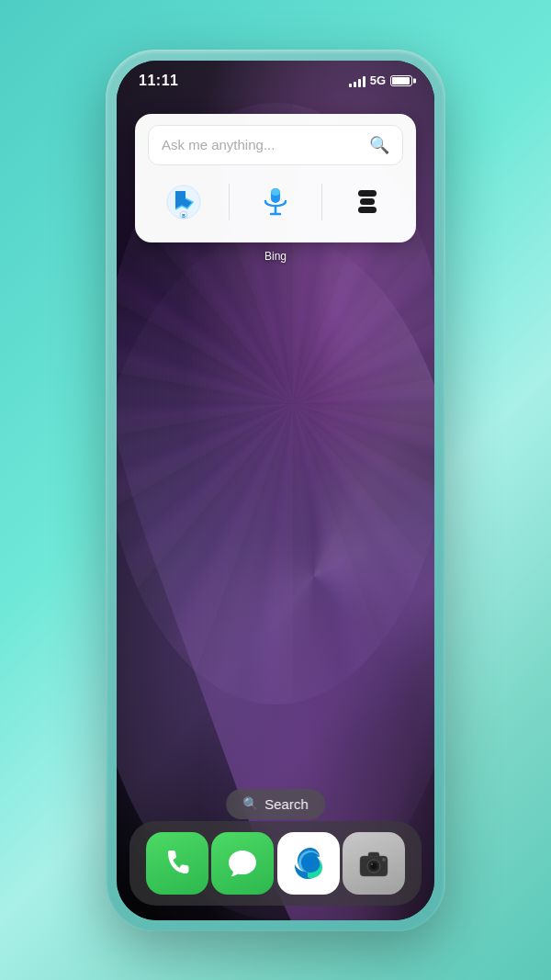 Image resolution: width=551 pixels, height=980 pixels. Describe the element at coordinates (242, 863) in the screenshot. I see `messages-app-icon` at that location.